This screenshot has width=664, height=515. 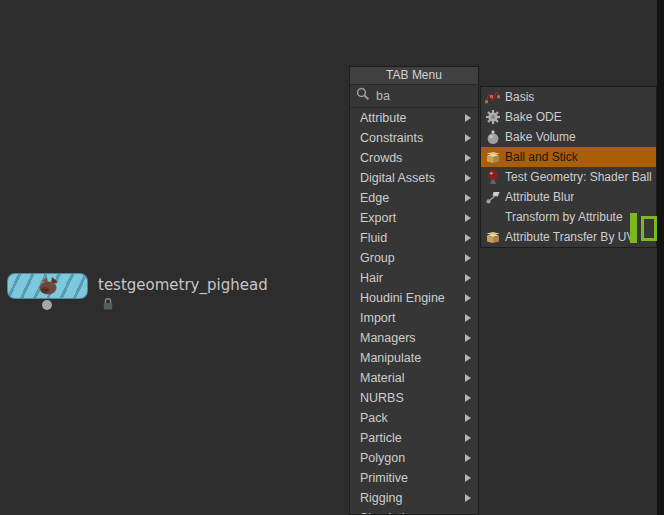 I want to click on category-item: Crowds, so click(x=414, y=158).